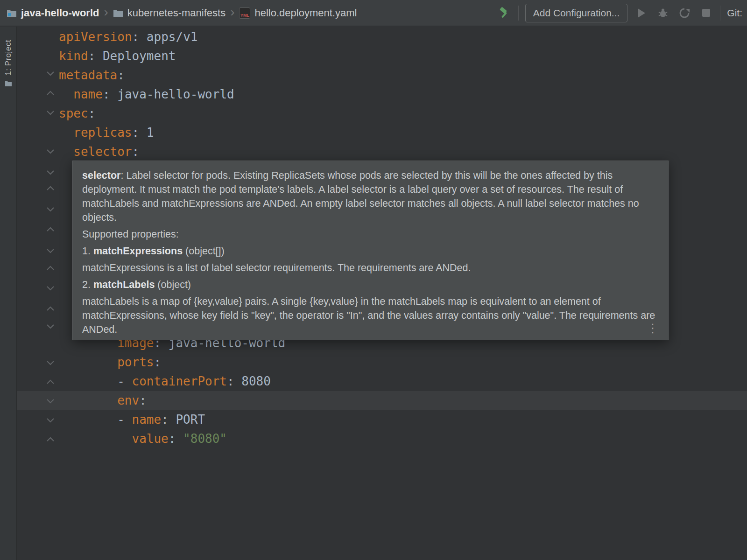 The width and height of the screenshot is (747, 560). I want to click on stop-icon, so click(706, 13).